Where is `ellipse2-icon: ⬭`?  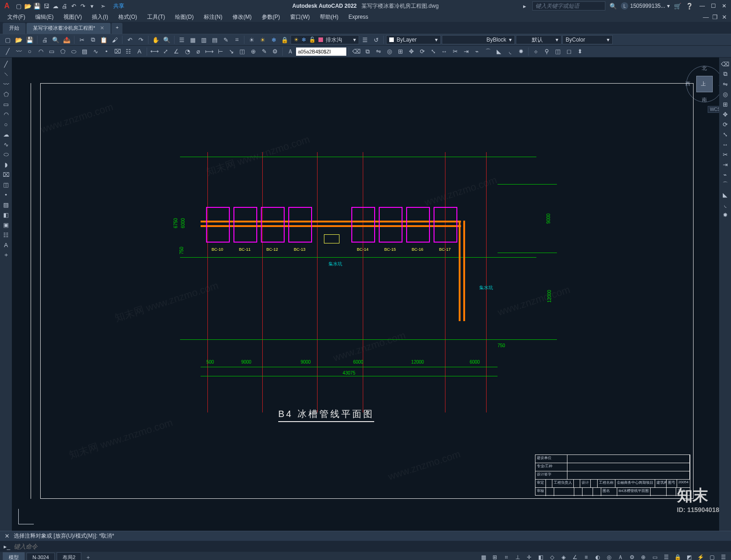
ellipse2-icon: ⬭ is located at coordinates (6, 154).